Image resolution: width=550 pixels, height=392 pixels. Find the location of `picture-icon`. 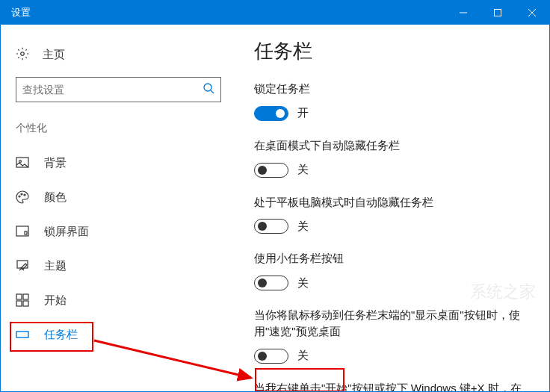

picture-icon is located at coordinates (22, 163).